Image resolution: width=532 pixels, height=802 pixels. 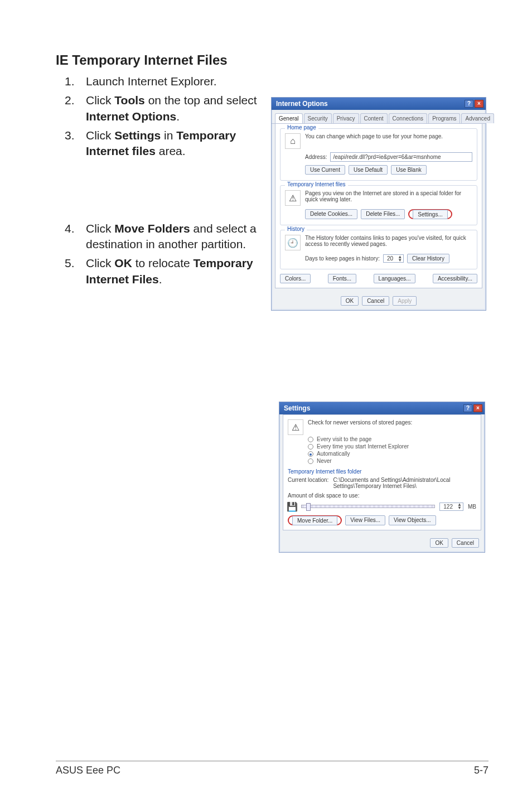 What do you see at coordinates (131, 116) in the screenshot?
I see `t: Internet Options` at bounding box center [131, 116].